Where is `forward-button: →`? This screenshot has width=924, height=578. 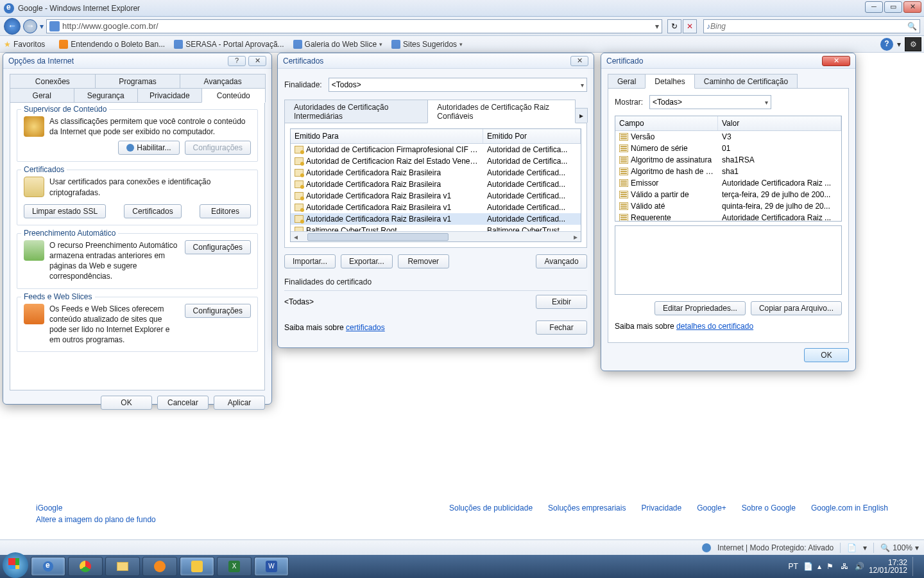
forward-button: → is located at coordinates (30, 26).